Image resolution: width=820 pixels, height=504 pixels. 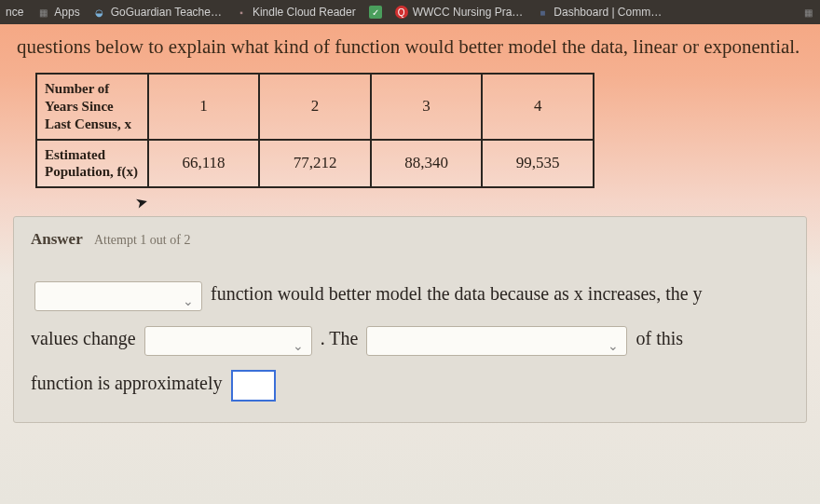 I want to click on table-cell: 77,212, so click(x=315, y=164).